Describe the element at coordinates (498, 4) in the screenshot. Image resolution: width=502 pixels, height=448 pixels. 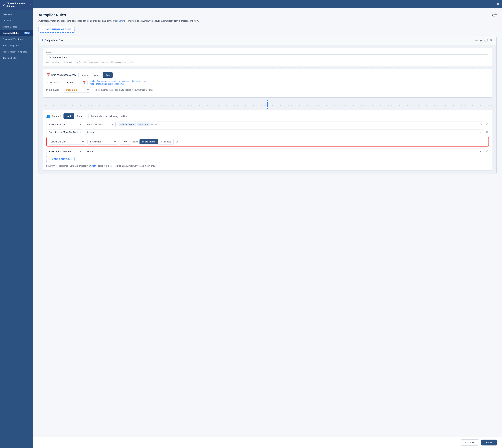
I see `close-button: ✕` at that location.